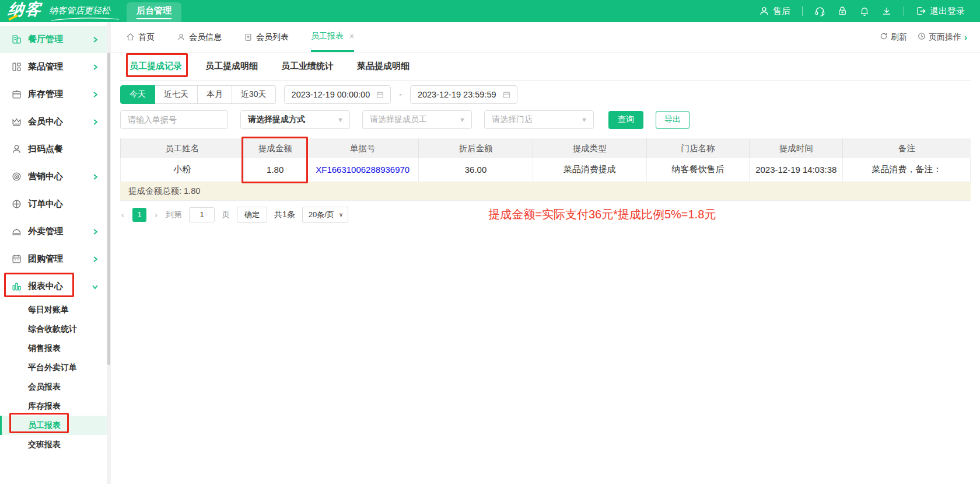  I want to click on goto-confirm-button: 确定, so click(252, 215).